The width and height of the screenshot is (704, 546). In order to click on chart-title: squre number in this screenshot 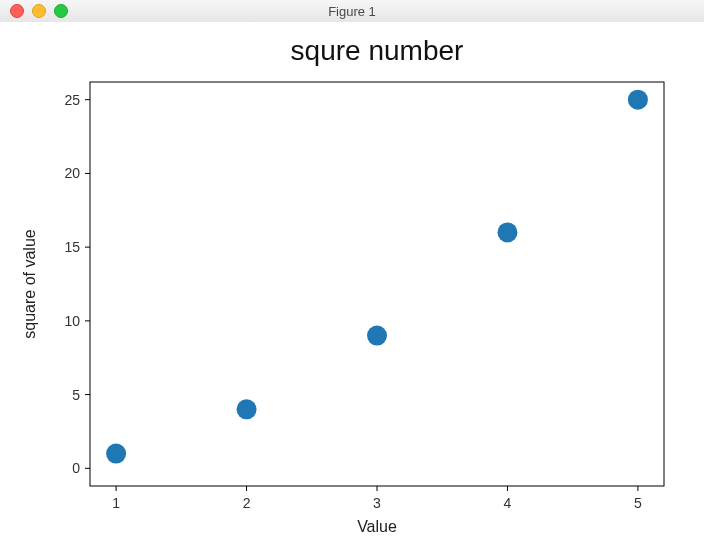, I will do `click(378, 50)`.